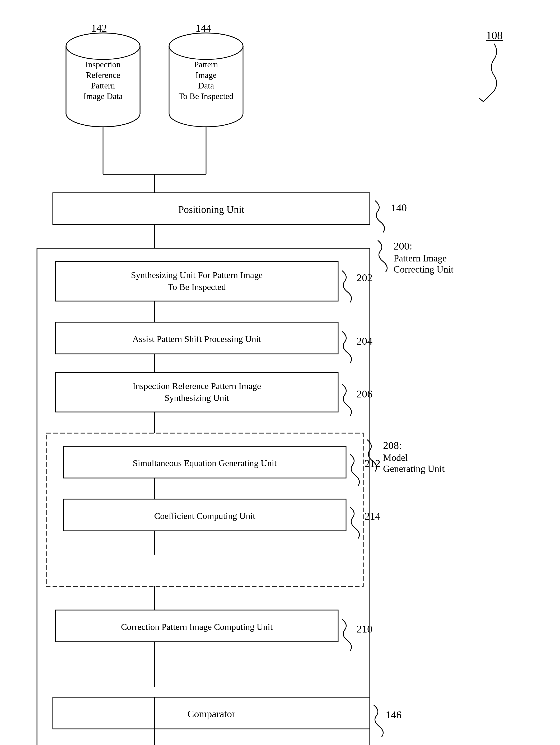 The height and width of the screenshot is (745, 560). What do you see at coordinates (99, 28) in the screenshot?
I see `svg-text: 142` at bounding box center [99, 28].